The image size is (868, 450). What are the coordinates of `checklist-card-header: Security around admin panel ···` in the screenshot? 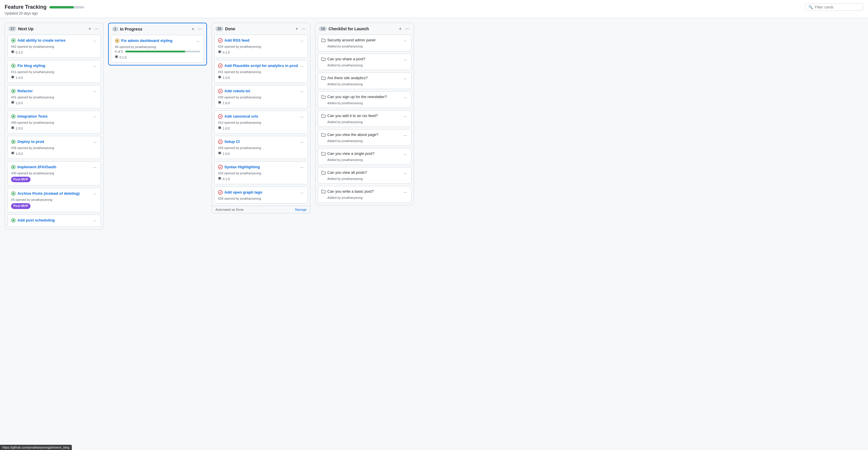 It's located at (365, 40).